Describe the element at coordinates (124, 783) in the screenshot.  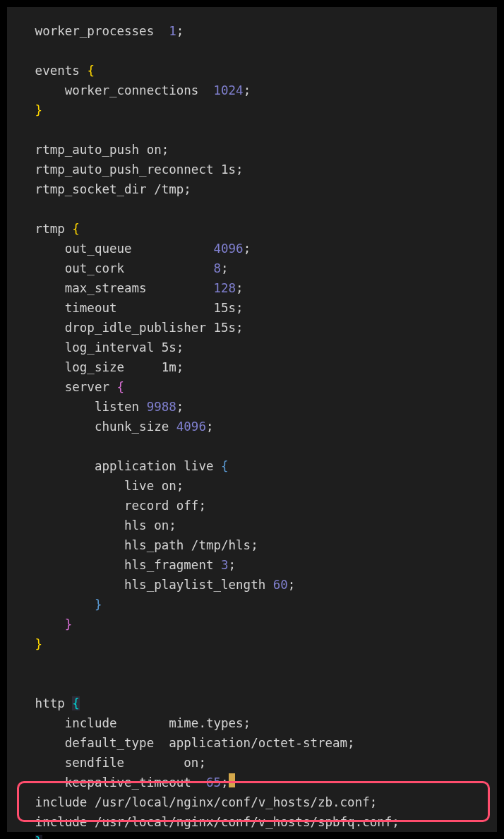
I see `code-line: keepalive_timeout 65;` at that location.